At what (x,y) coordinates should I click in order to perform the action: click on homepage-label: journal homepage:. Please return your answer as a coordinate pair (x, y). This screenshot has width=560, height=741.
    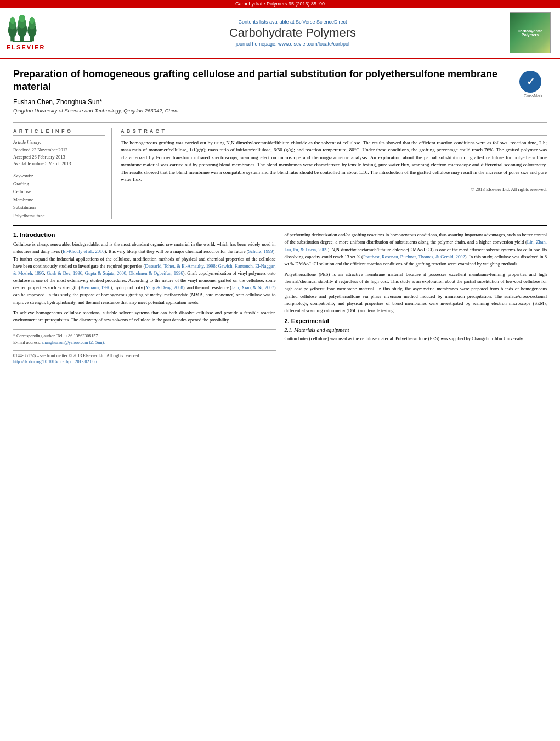
    Looking at the image, I should click on (257, 44).